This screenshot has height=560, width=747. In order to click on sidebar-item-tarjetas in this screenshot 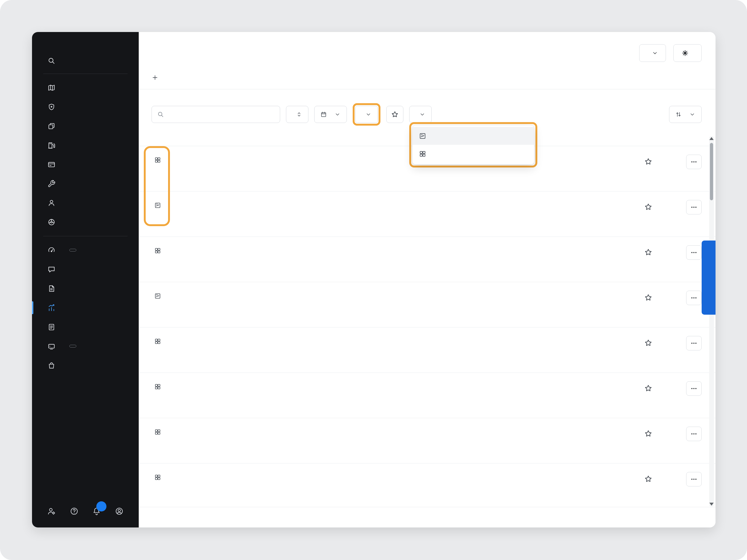, I will do `click(85, 165)`.